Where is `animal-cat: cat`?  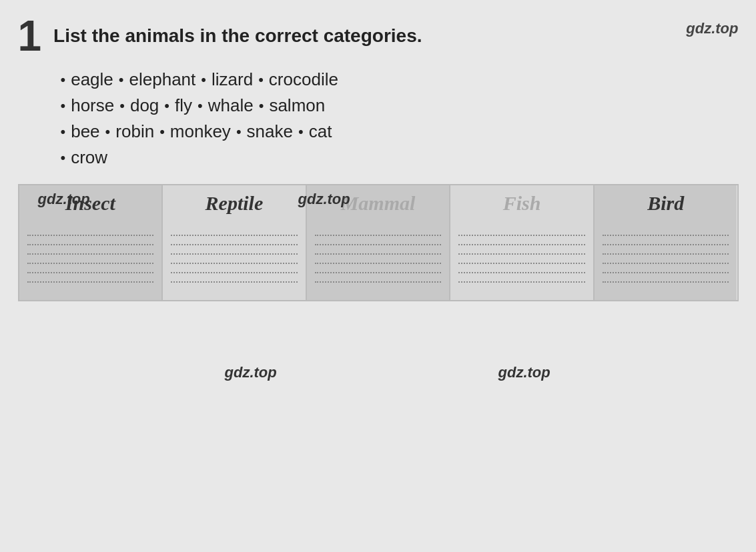
animal-cat: cat is located at coordinates (320, 132).